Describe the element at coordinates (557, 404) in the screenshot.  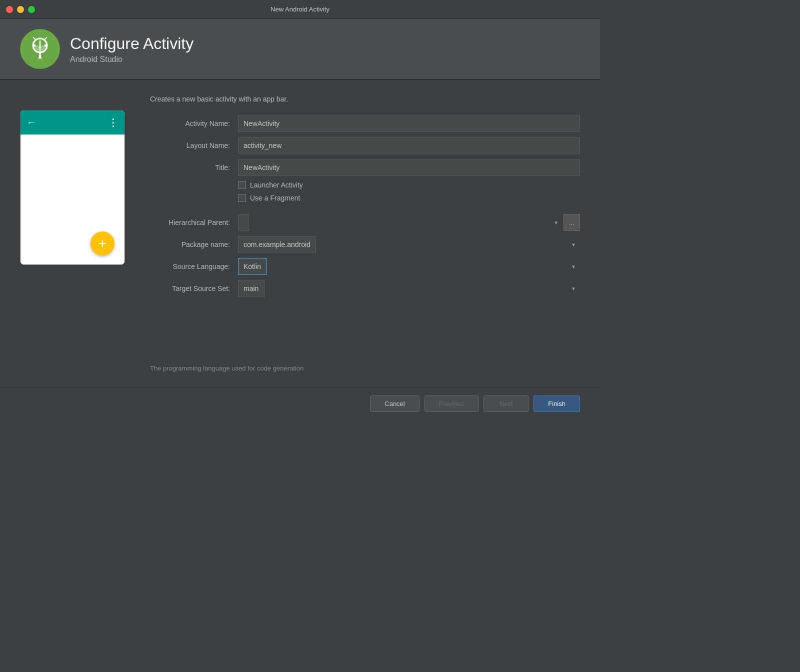
I see `finish-button: Finish` at that location.